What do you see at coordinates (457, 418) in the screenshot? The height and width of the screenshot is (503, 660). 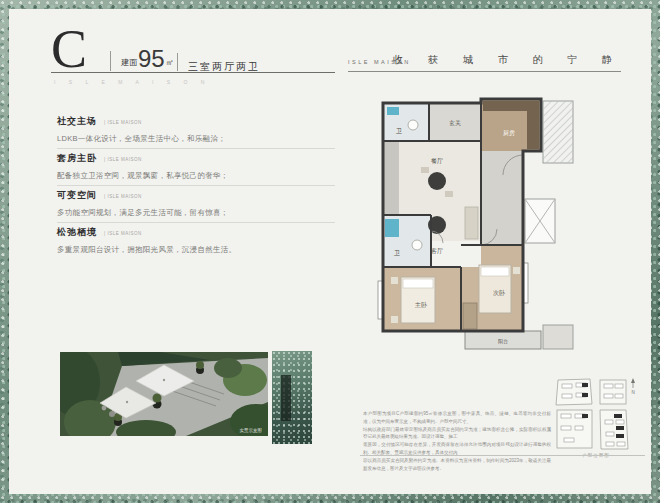 I see `disclaimer-line: 本户型图为项目C户型建面约95㎡装修示意图，图中家具、饰品、绿植、电器等均非交付…` at bounding box center [457, 418].